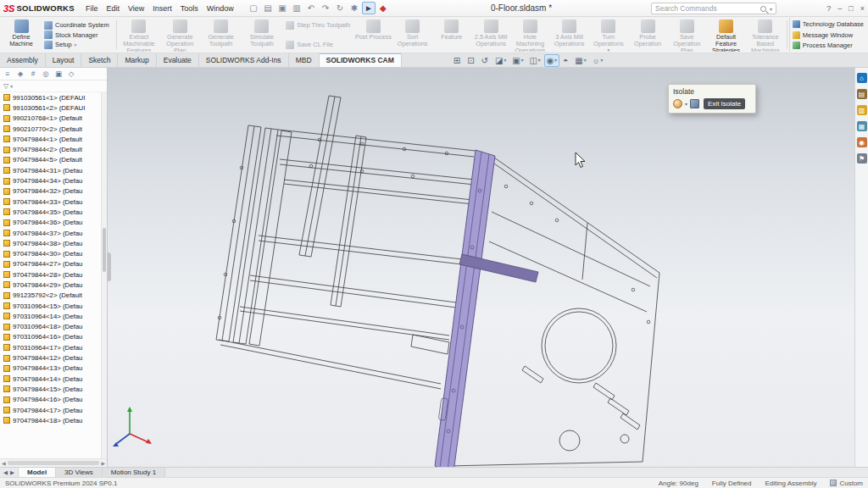  Describe the element at coordinates (51, 119) in the screenshot. I see `tree-item: 990210768<1> (Default` at that location.